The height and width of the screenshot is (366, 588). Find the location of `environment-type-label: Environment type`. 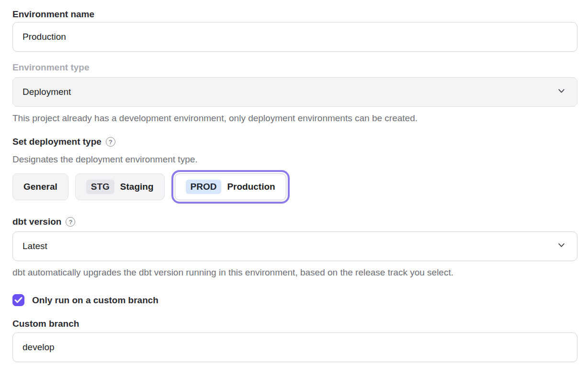

environment-type-label: Environment type is located at coordinates (295, 68).